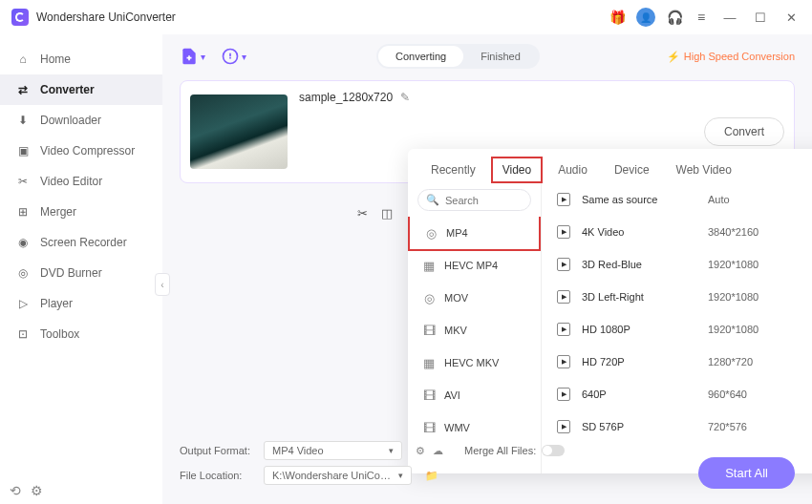 The width and height of the screenshot is (812, 504). I want to click on preset-4k: ▶4K Video3840*2160✎, so click(676, 232).